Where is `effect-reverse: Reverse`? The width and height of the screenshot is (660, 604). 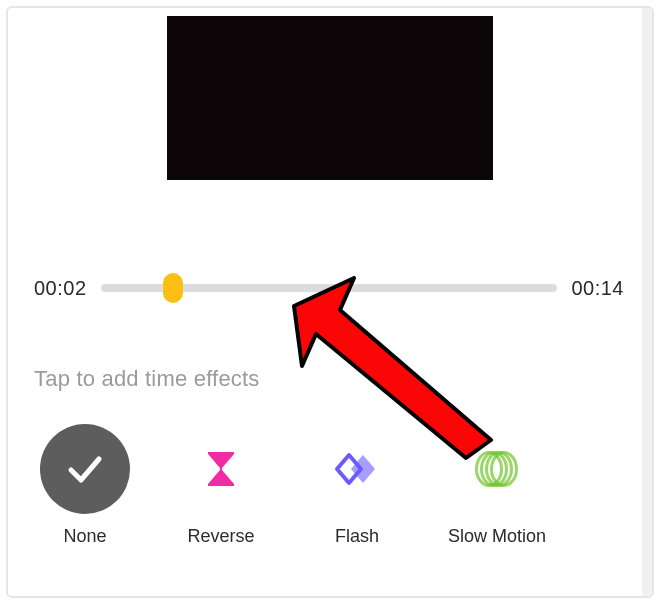 effect-reverse: Reverse is located at coordinates (221, 486).